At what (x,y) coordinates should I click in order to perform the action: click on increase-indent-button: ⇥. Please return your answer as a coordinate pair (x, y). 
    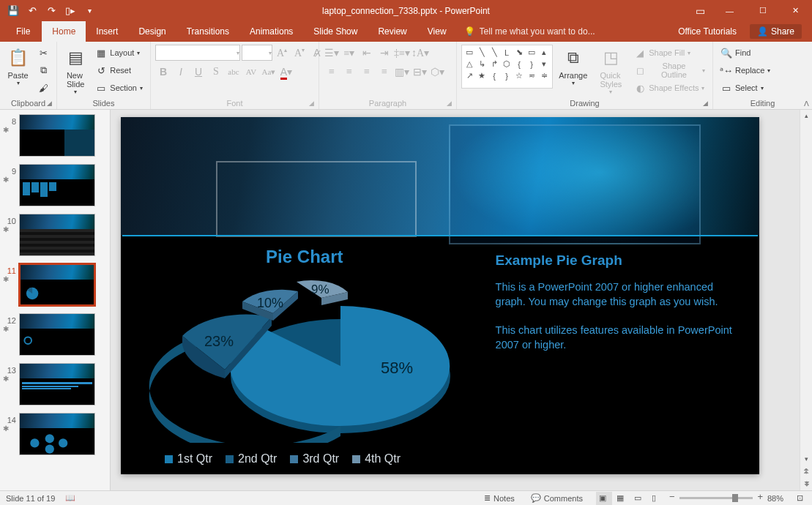
    Looking at the image, I should click on (384, 53).